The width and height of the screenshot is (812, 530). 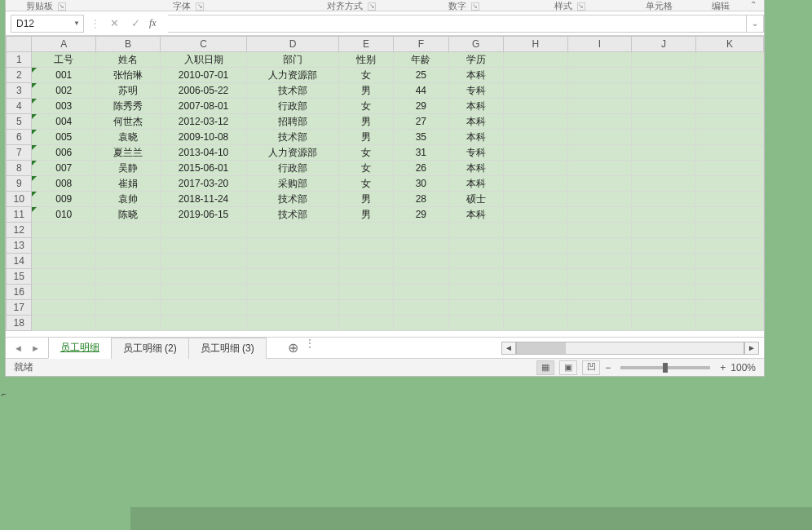 I want to click on row-header: 17, so click(x=20, y=308).